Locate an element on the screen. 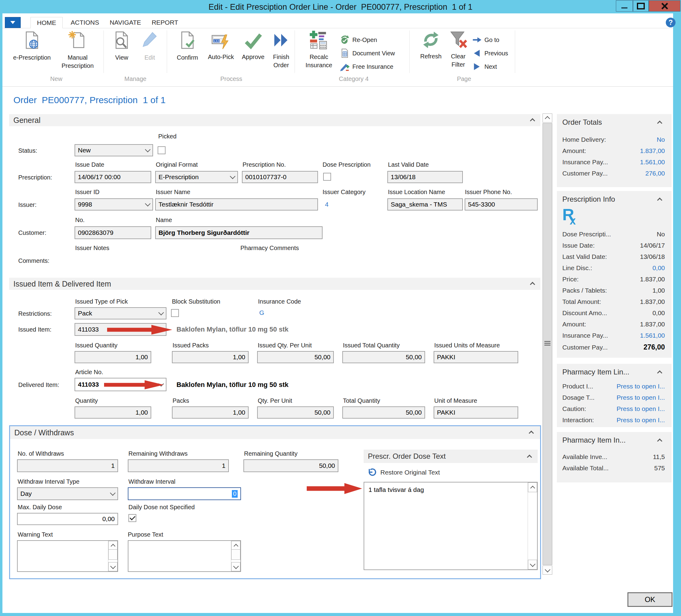 This screenshot has width=681, height=616. finish-order-button: Finish Order is located at coordinates (281, 50).